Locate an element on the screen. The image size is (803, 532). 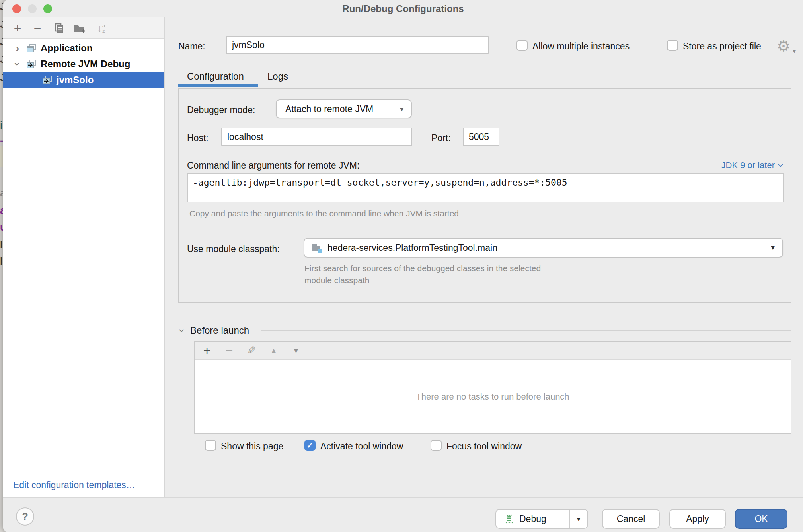
chevron-down-icon: › is located at coordinates (18, 64).